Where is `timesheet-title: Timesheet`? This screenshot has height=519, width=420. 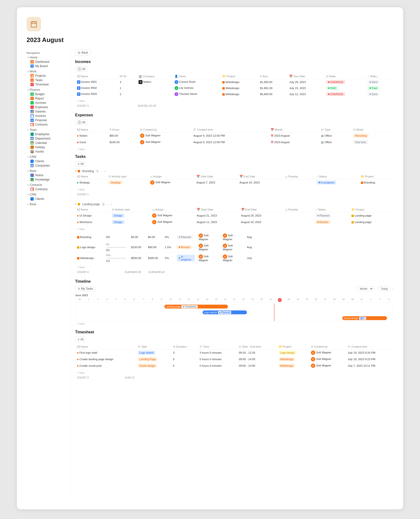
timesheet-title: Timesheet is located at coordinates (234, 332).